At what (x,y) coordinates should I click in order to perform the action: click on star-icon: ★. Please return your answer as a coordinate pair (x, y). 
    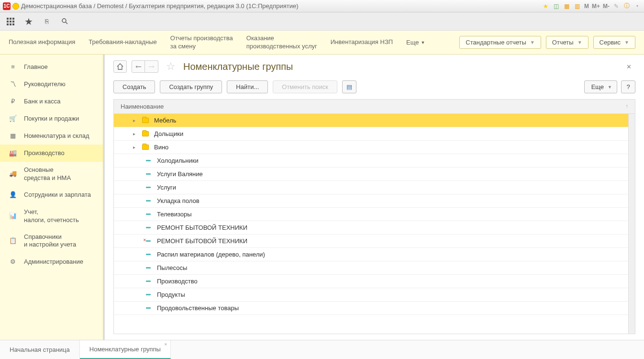
    Looking at the image, I should click on (29, 22).